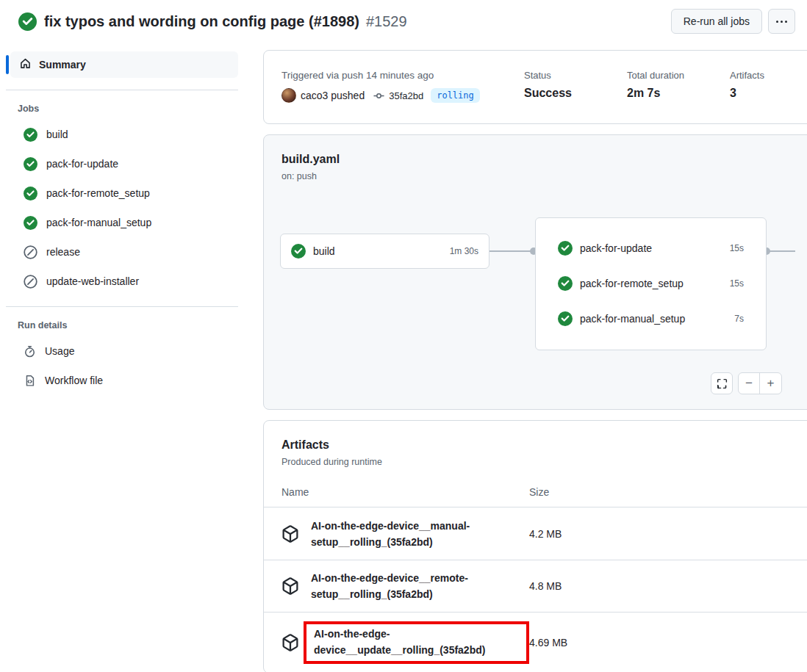 The height and width of the screenshot is (672, 807). What do you see at coordinates (406, 95) in the screenshot?
I see `commit-sha-link: 35fa2bd` at bounding box center [406, 95].